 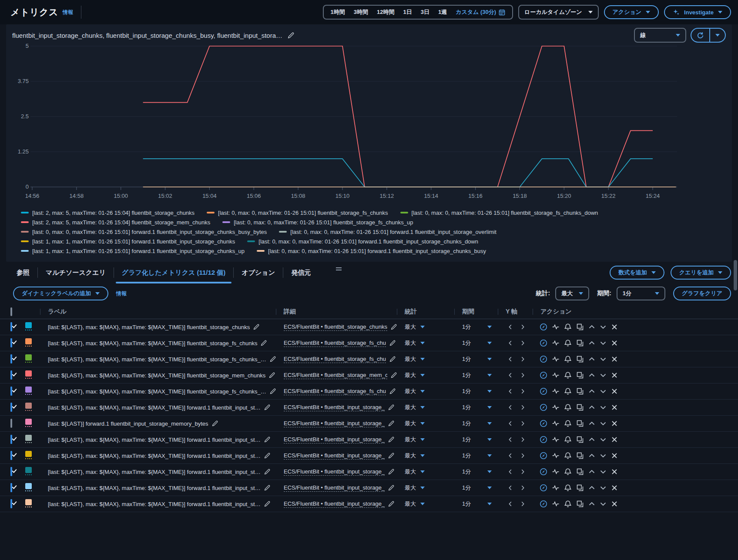 What do you see at coordinates (68, 12) in the screenshot?
I see `header-info-link: 情報` at bounding box center [68, 12].